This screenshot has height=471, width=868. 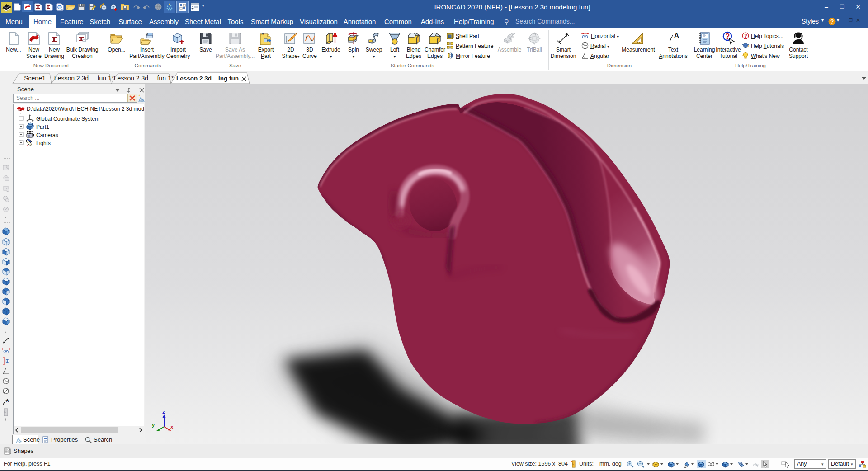 What do you see at coordinates (42, 127) in the screenshot?
I see `svg-text: Part1` at bounding box center [42, 127].